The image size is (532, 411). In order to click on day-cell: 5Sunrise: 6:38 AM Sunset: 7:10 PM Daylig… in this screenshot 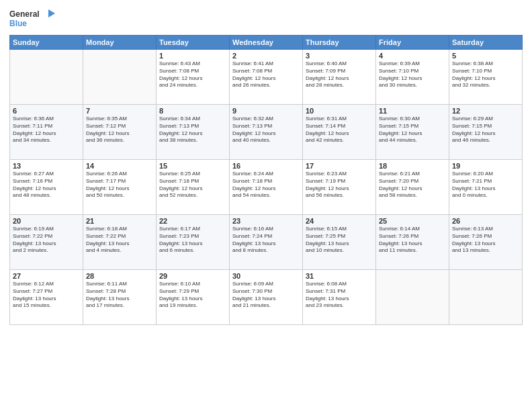, I will do `click(486, 77)`.